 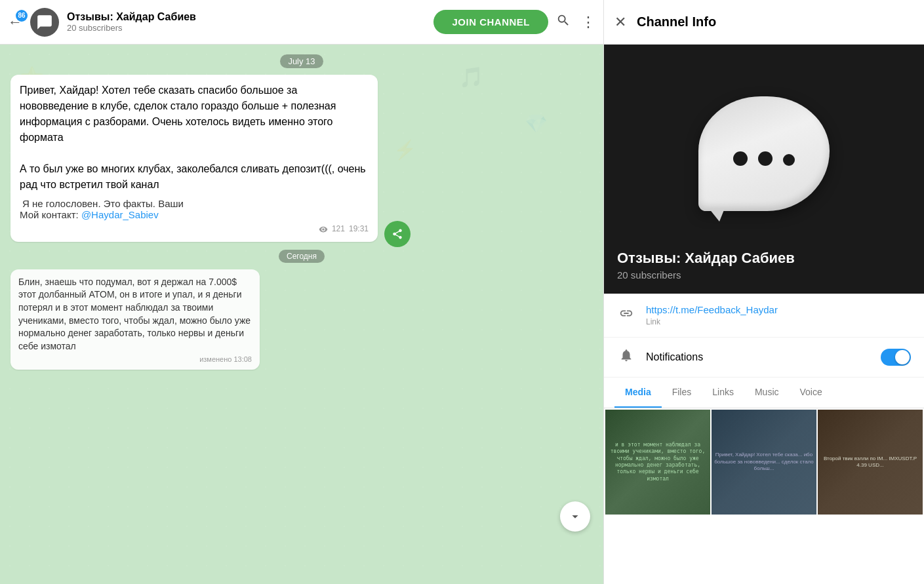 What do you see at coordinates (194, 215) in the screenshot?
I see `contact-line: Мой контакт: @Haydar_Sabiev` at bounding box center [194, 215].